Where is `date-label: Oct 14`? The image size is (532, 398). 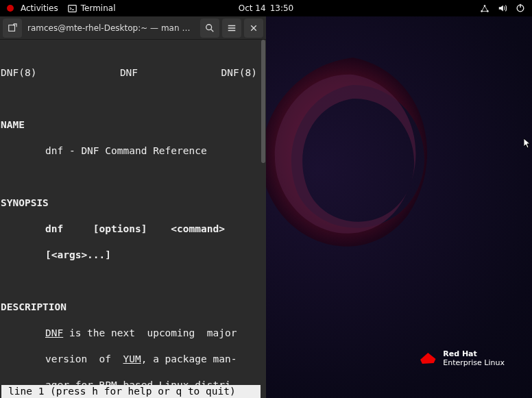 date-label: Oct 14 is located at coordinates (252, 8).